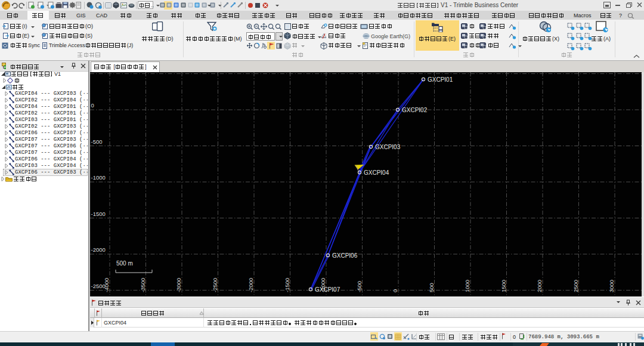 This screenshot has height=346, width=644. I want to click on svg-text: GXCPI07, so click(328, 290).